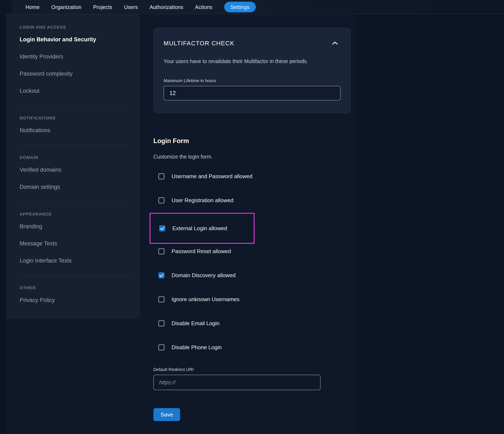 The height and width of the screenshot is (434, 504). Describe the element at coordinates (253, 141) in the screenshot. I see `login-form-title: Login Form` at that location.